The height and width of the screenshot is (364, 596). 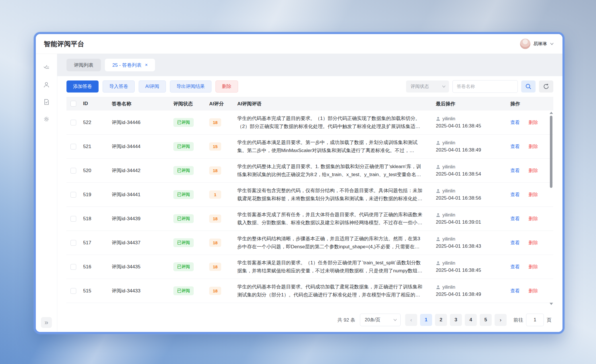 What do you see at coordinates (458, 294) in the screenshot?
I see `last-op-time: 2025-04-01 16:38:49` at bounding box center [458, 294].